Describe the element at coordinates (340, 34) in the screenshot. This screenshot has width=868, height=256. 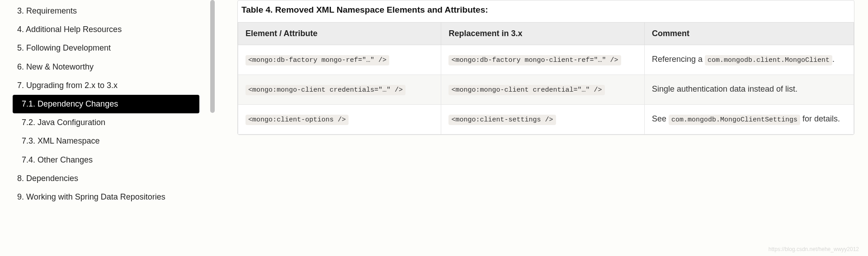
I see `col-header-element: Element / Attribute` at that location.